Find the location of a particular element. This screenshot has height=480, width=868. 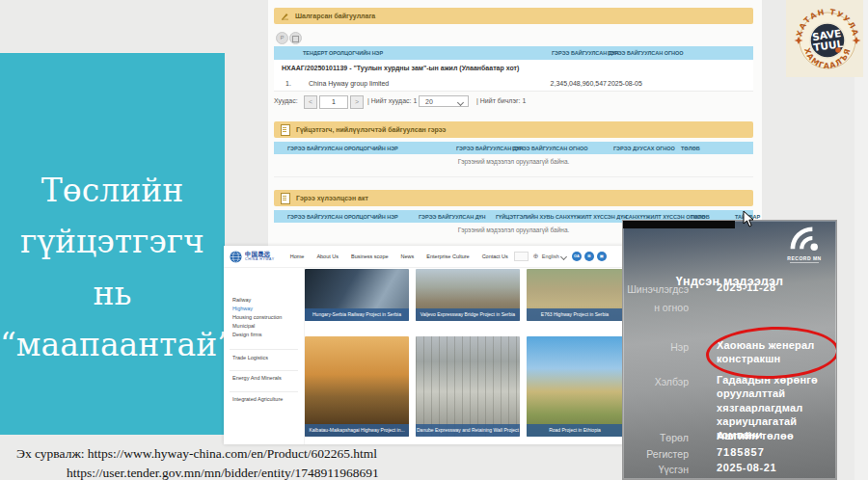

book-button: ▤ is located at coordinates (602, 256).